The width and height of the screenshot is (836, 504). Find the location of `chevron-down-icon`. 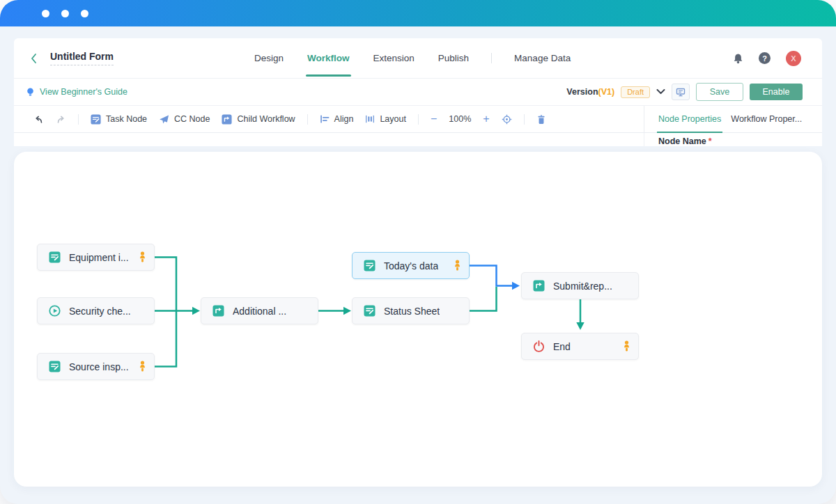

chevron-down-icon is located at coordinates (660, 92).